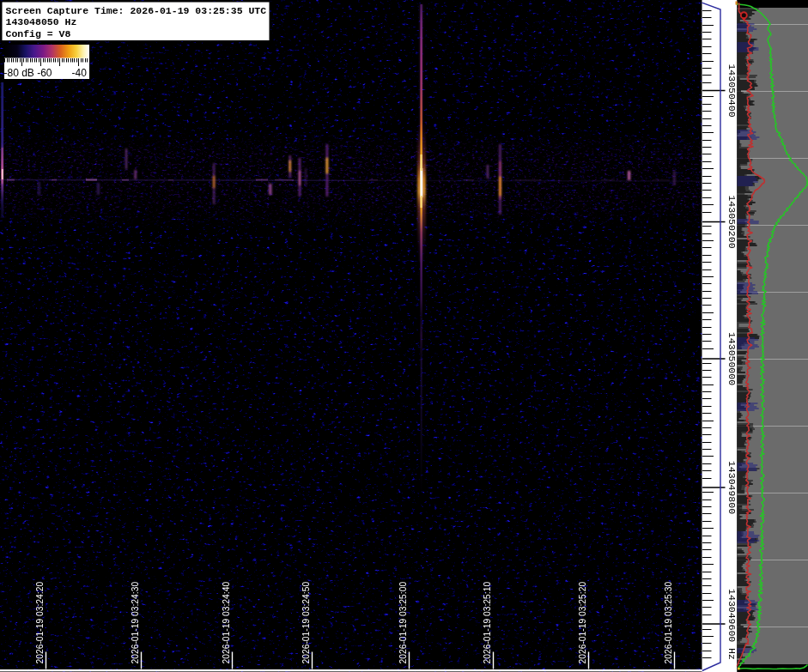  I want to click on svg-text: Config = V8, so click(39, 34).